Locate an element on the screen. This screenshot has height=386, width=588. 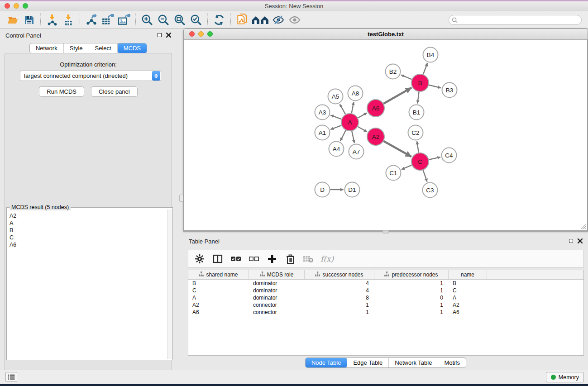
tab-mcds: MCDS is located at coordinates (132, 48).